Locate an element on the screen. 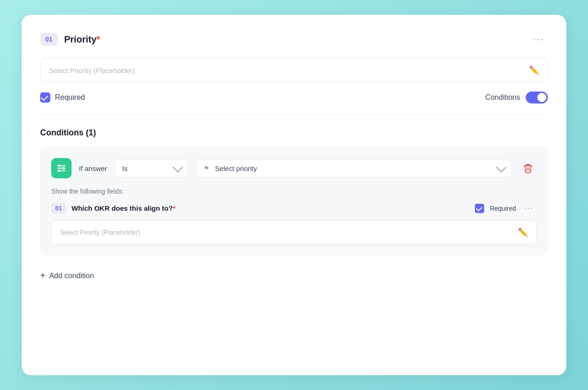 The image size is (588, 390). priority-dropdown-value: Select priority is located at coordinates (236, 168).